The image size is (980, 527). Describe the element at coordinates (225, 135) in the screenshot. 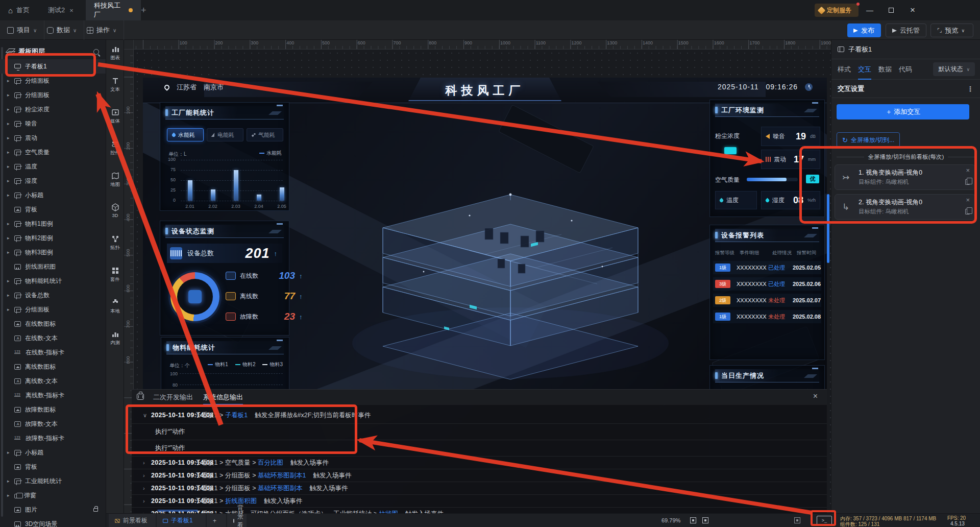

I see `energy-tab-电能耗: 电能耗` at that location.